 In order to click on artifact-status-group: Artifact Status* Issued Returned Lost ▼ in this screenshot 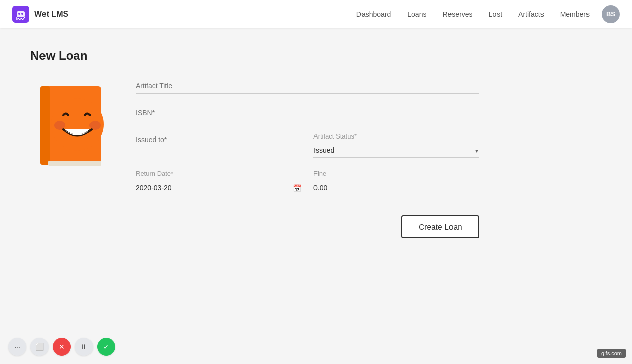, I will do `click(396, 145)`.